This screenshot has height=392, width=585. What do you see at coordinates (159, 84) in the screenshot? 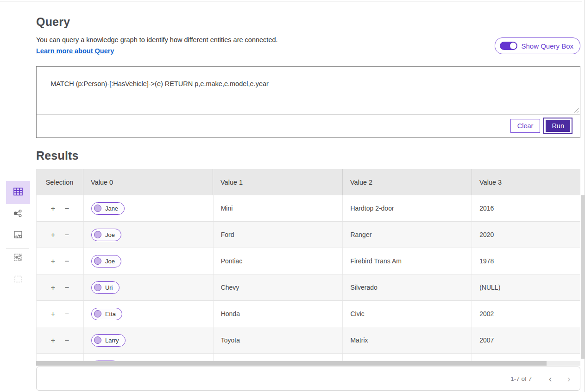
I see `query-text: MATCH (p:Person)-[:HasVehicle]->(e) RETU…` at bounding box center [159, 84].